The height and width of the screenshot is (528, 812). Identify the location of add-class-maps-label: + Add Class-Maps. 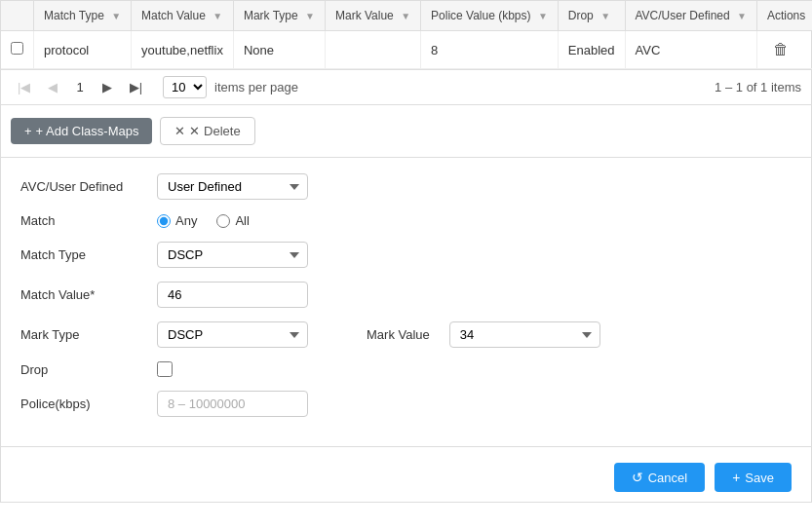
(88, 131).